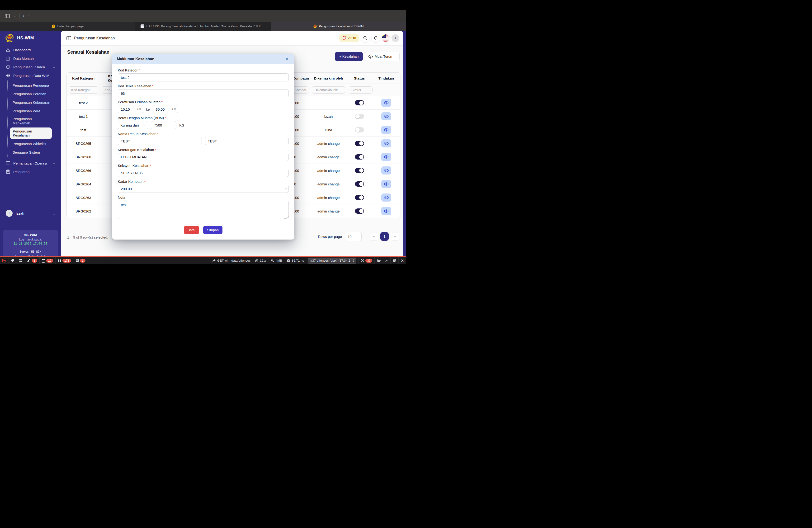 The height and width of the screenshot is (528, 812). I want to click on sidebar-item-pengurusan-kesalahan: Pengurusan Kesalahan, so click(31, 133).